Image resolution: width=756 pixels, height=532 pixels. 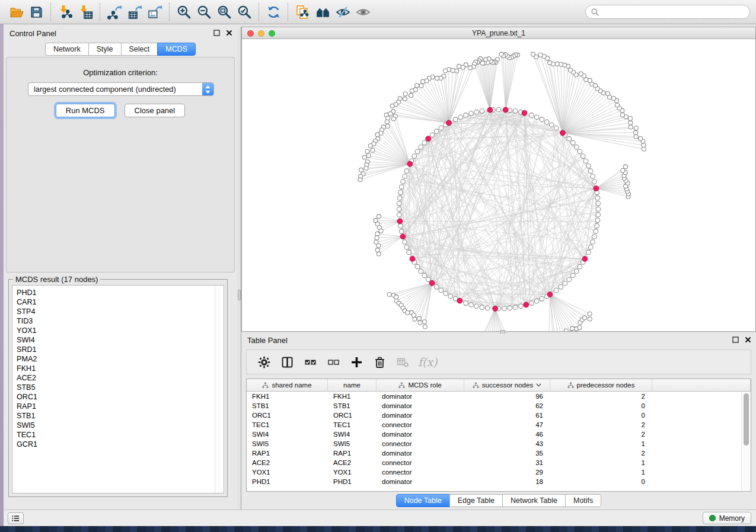 I want to click on deselect-checkboxes-button, so click(x=333, y=362).